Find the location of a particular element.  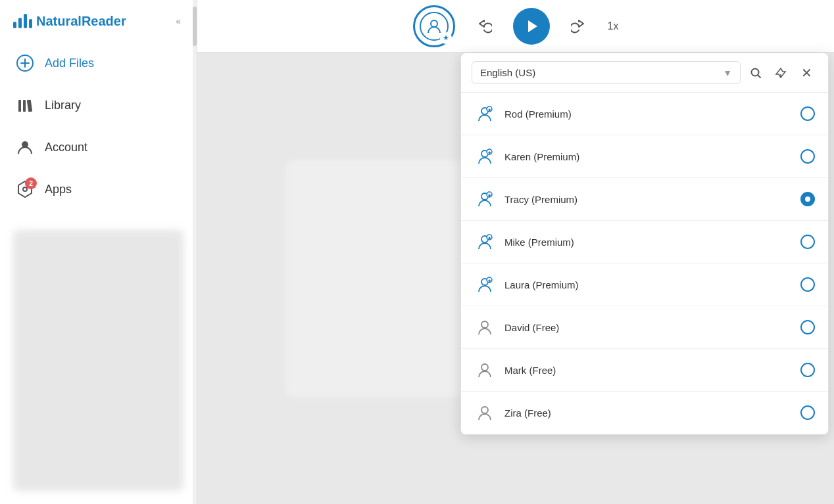

voice-list-item: ★ Tracy (Premium) is located at coordinates (645, 200).